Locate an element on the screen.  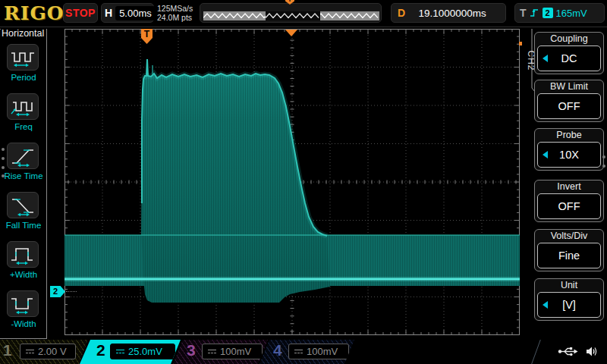
unit-value: [V] is located at coordinates (569, 305).